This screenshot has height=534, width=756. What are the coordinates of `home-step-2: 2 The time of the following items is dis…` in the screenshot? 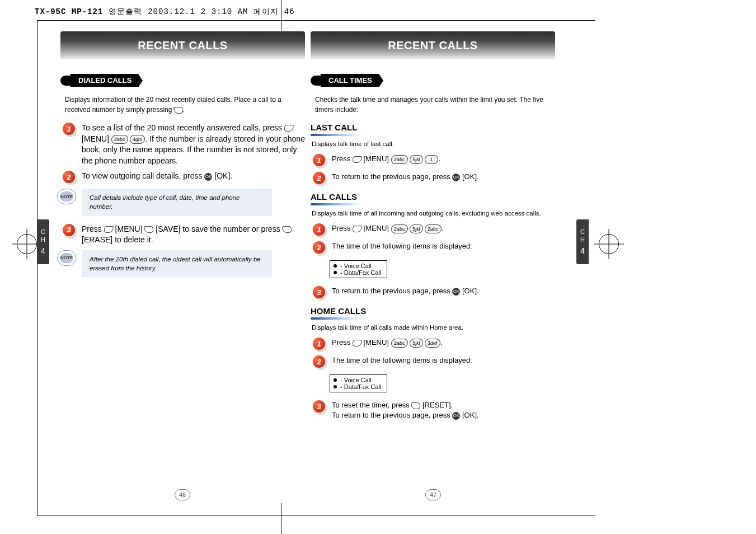 It's located at (434, 362).